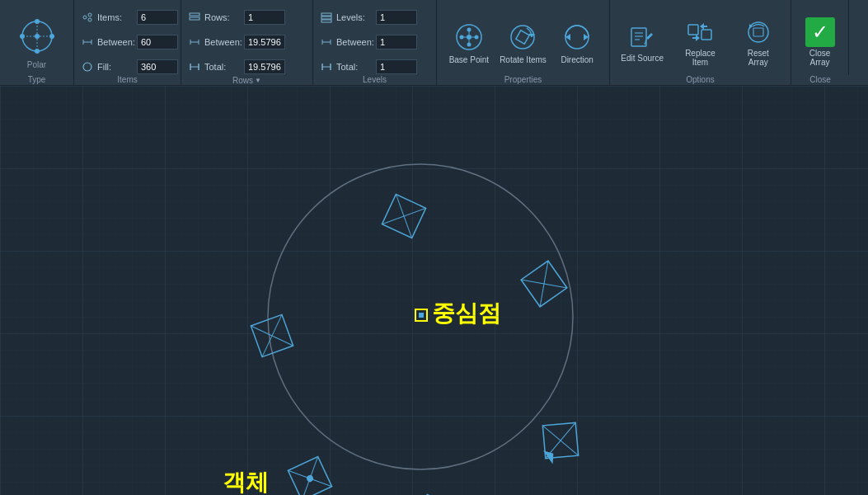 Image resolution: width=868 pixels, height=495 pixels. I want to click on reset-array-button: Reset Array, so click(758, 42).